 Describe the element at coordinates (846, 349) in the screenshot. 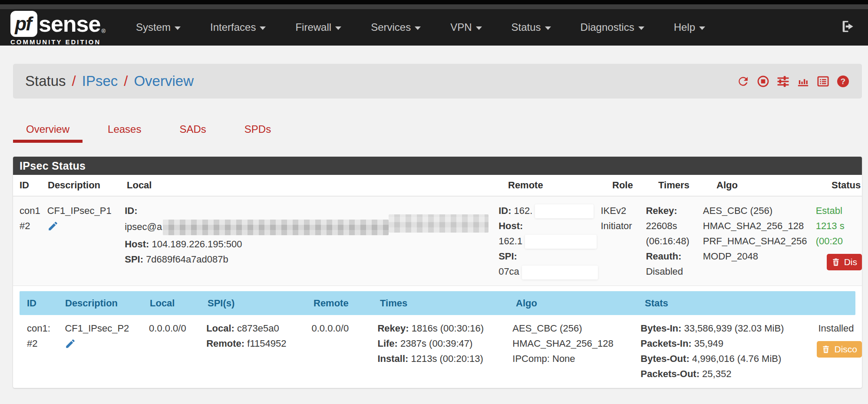

I see `disconnect-label: Disco` at that location.